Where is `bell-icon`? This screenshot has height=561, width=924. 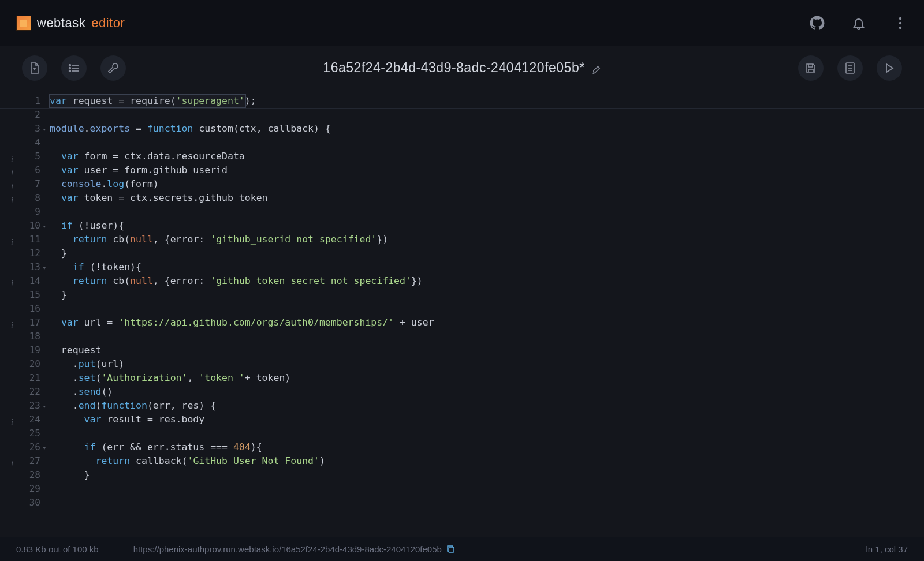
bell-icon is located at coordinates (859, 23).